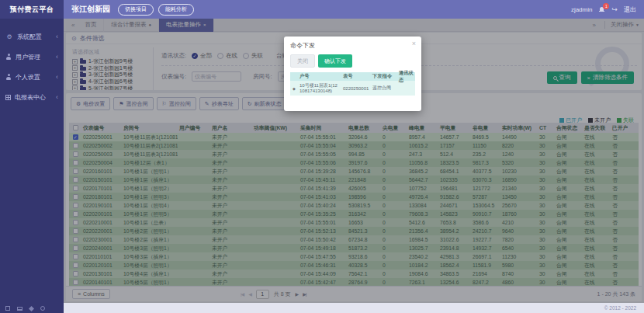 Image resolution: width=644 pixels, height=313 pixels. What do you see at coordinates (352, 74) in the screenshot?
I see `command-dispatch-modal: 命令下发 × 关闭 确认下发 户号表号下发指令通讯状态 ◆ 10号楼11层表1(…` at bounding box center [352, 74].